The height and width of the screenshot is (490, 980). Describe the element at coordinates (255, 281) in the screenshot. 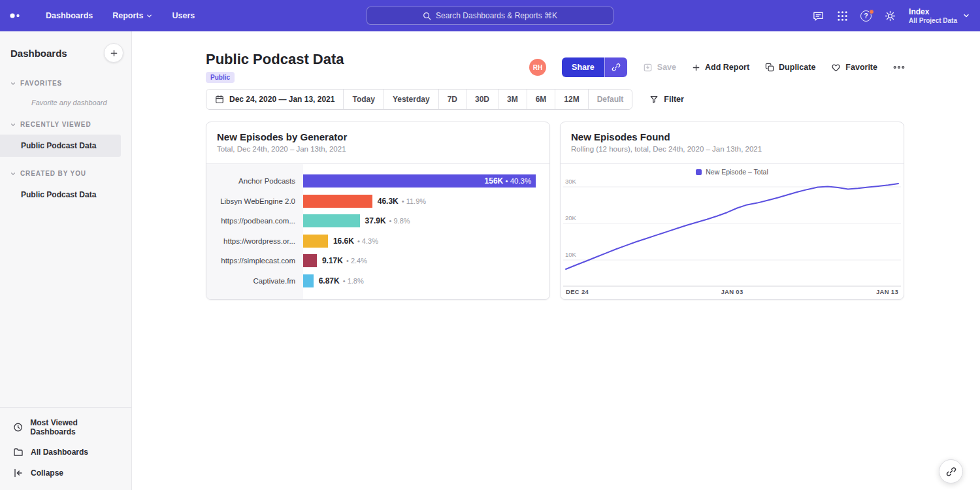

I see `bar-category-label: Captivate.fm` at that location.